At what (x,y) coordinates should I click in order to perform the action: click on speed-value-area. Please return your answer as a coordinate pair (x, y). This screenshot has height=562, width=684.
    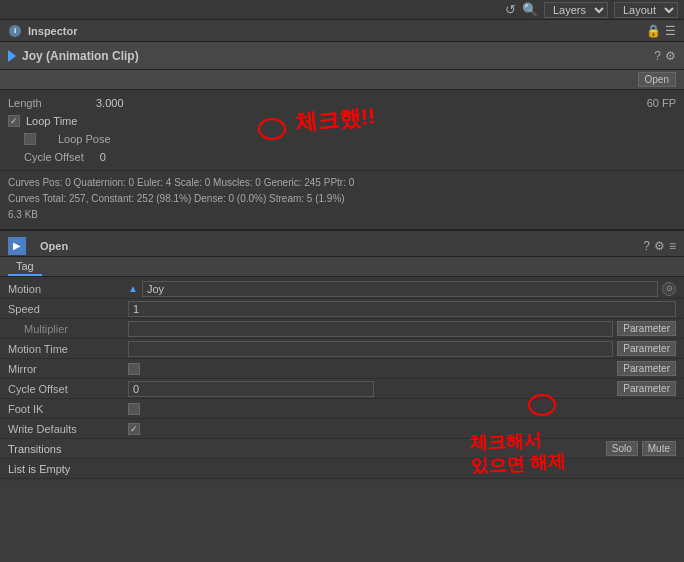
    Looking at the image, I should click on (402, 309).